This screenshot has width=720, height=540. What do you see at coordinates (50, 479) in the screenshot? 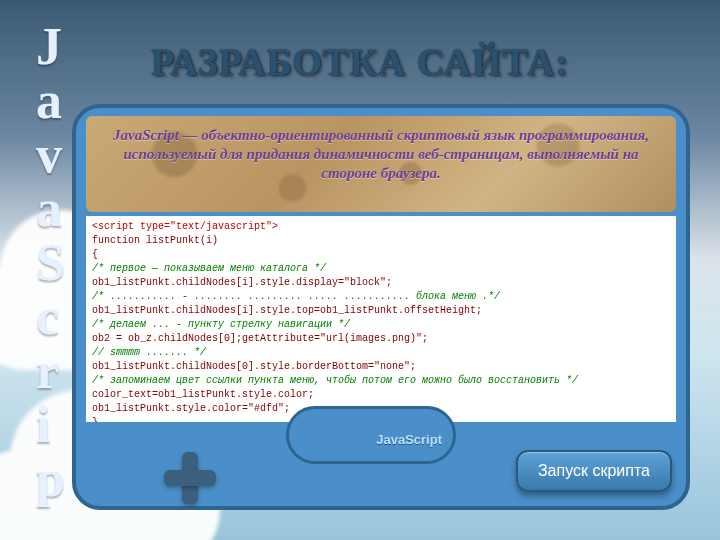
I see `vertical-letter: p` at bounding box center [50, 479].